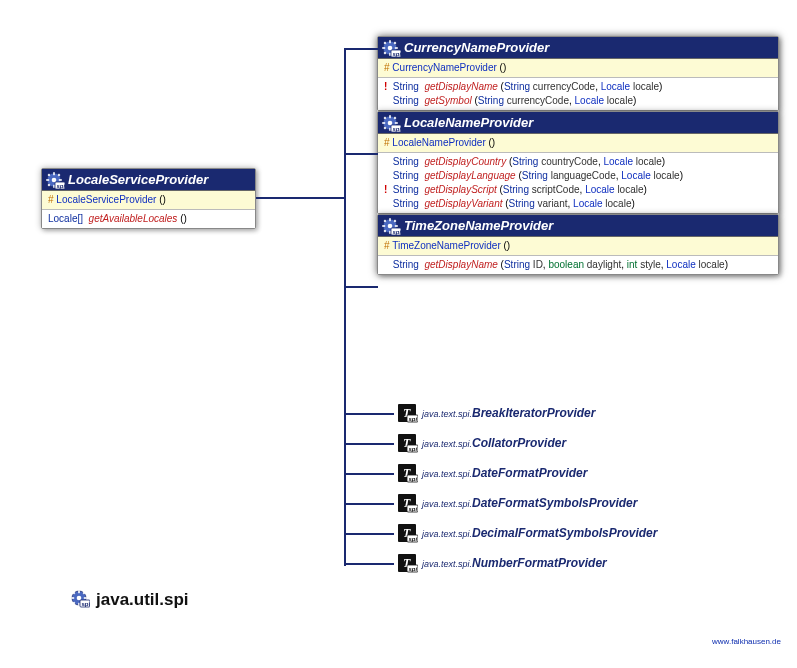 Image resolution: width=797 pixels, height=668 pixels. What do you see at coordinates (130, 600) in the screenshot?
I see `package-label: java.util.spi` at bounding box center [130, 600].